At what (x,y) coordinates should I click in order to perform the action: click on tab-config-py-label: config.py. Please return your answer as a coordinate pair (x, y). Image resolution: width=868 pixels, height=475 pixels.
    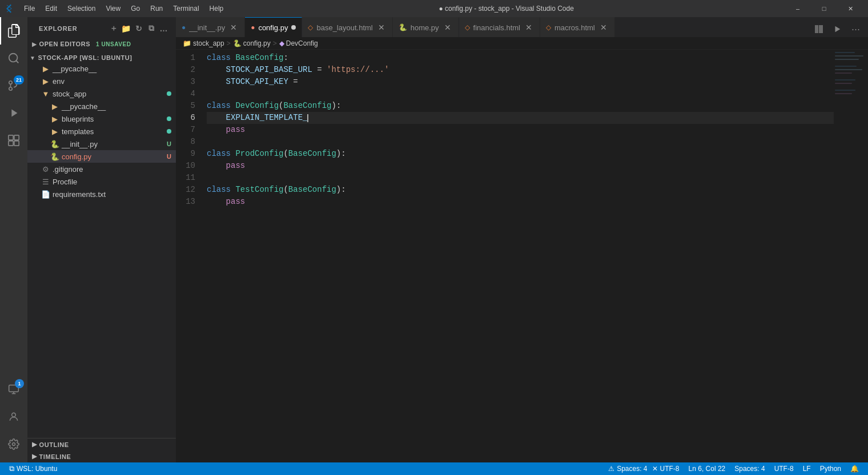
    Looking at the image, I should click on (273, 27).